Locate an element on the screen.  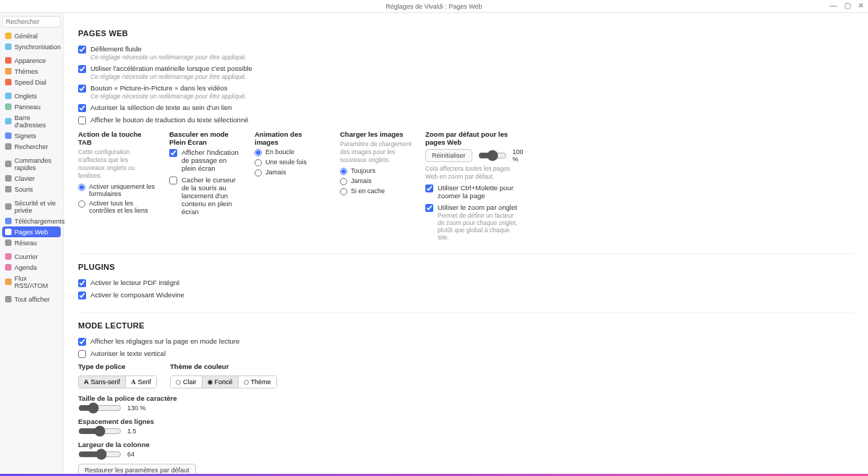
anim-opt-2-radio is located at coordinates (258, 173).